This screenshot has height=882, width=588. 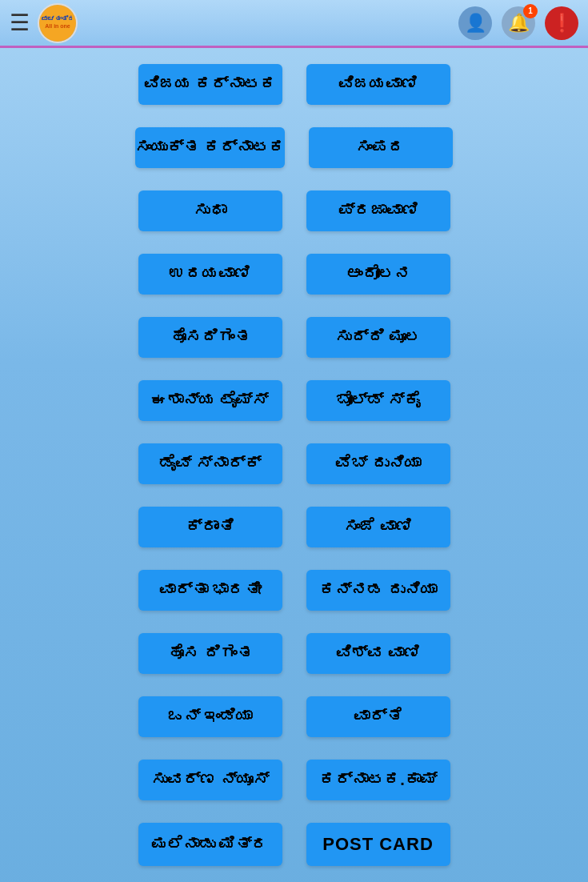 I want to click on bell-icon-button: 🔔 1, so click(x=518, y=23).